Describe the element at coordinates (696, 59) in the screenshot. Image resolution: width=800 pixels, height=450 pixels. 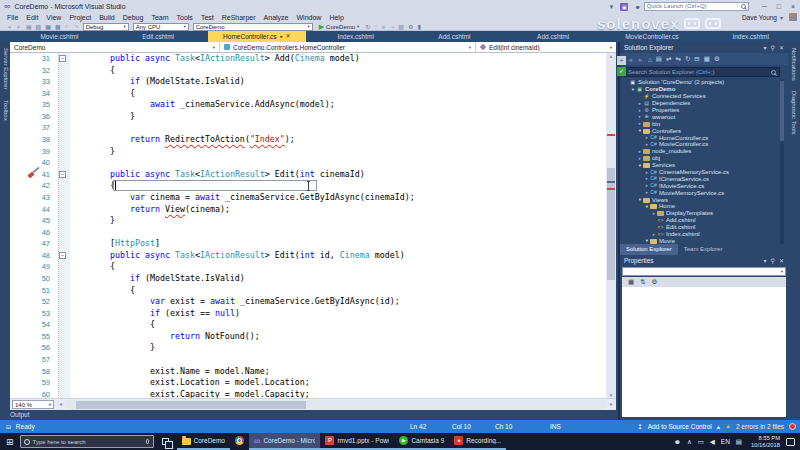
I see `collapse-all-icon: ⊟` at that location.